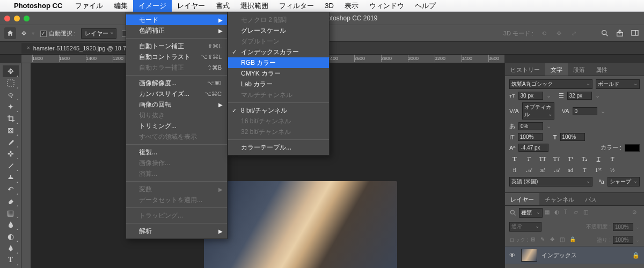 The width and height of the screenshot is (644, 268). Describe the element at coordinates (577, 213) in the screenshot. I see `filter-shape-icon: ▱` at that location.